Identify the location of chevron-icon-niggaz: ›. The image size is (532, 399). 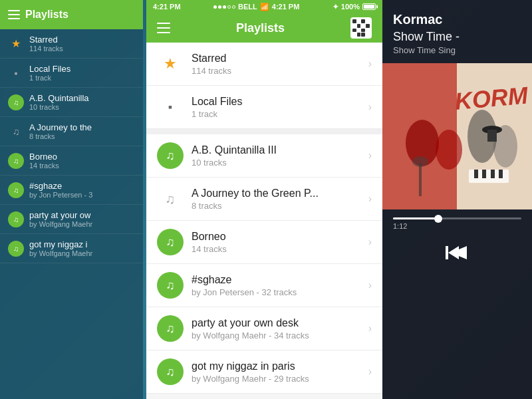
(370, 372).